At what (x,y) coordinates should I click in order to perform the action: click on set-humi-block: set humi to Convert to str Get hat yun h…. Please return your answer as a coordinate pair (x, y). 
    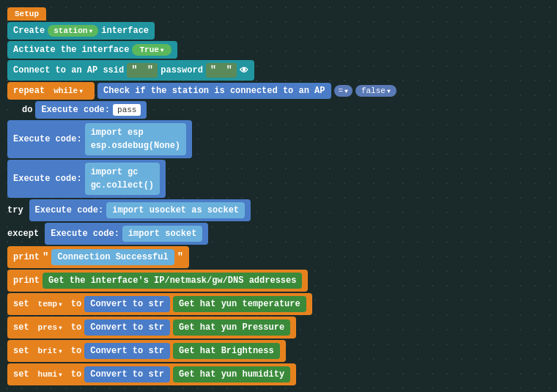
    Looking at the image, I should click on (152, 374).